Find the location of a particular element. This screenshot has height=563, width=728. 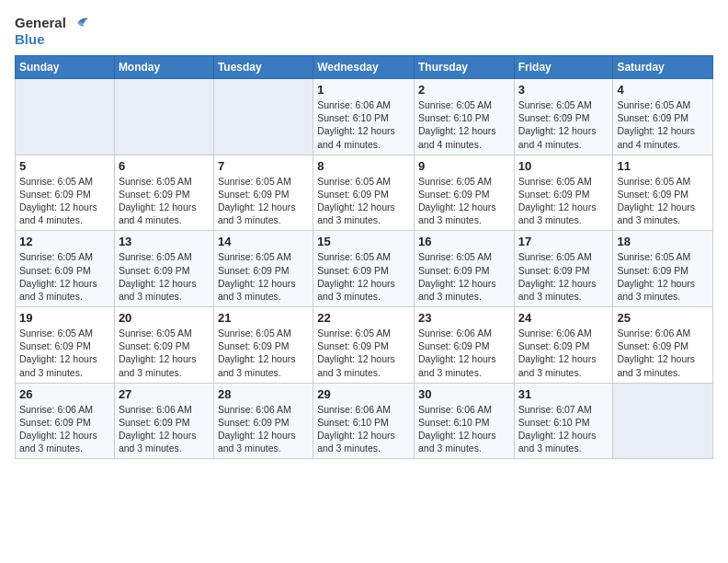

day-number: 4 is located at coordinates (663, 90).